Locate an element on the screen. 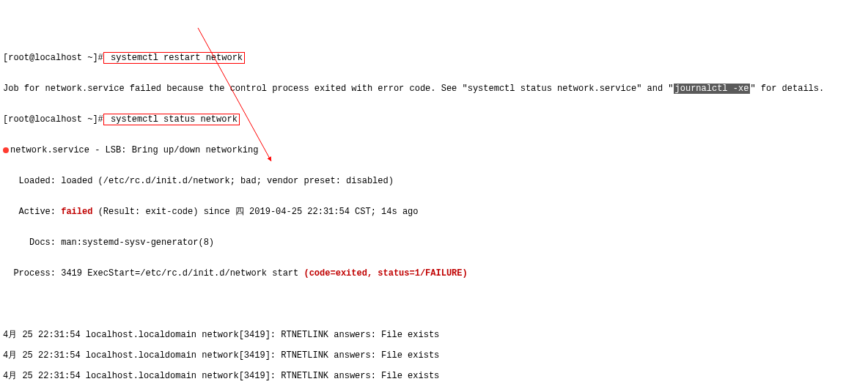  service-line: network.service - LSB: Bring up/down net… is located at coordinates (134, 150).